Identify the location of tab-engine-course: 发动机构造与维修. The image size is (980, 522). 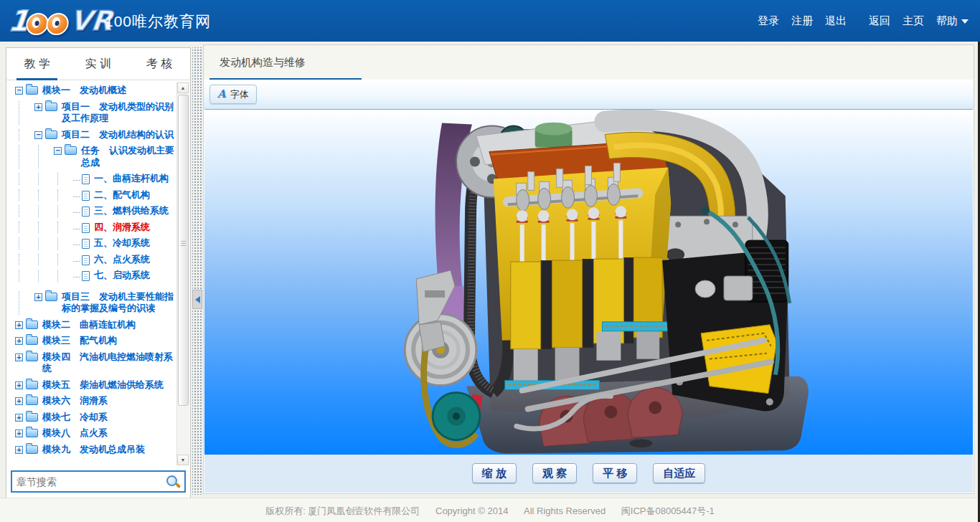
(286, 62).